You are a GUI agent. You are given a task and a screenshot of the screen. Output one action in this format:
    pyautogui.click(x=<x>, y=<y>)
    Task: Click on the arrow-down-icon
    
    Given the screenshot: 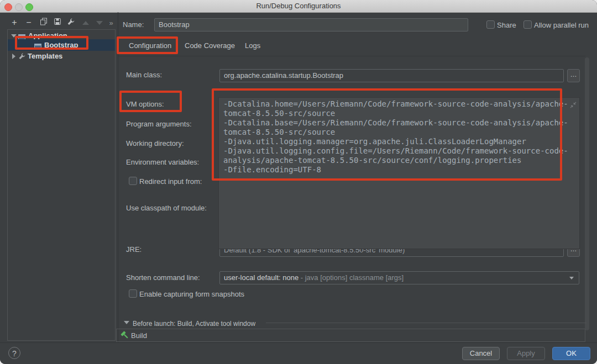 What is the action you would take?
    pyautogui.click(x=100, y=23)
    